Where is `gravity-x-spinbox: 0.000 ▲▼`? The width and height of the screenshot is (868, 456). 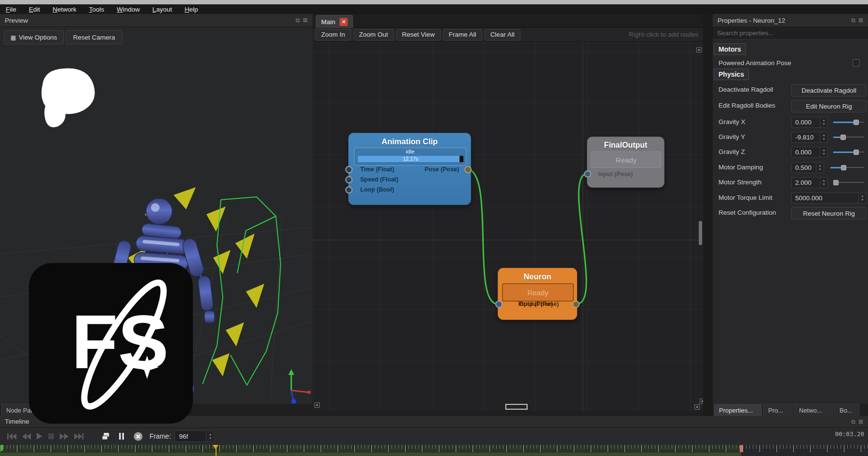
gravity-x-spinbox: 0.000 ▲▼ is located at coordinates (810, 123).